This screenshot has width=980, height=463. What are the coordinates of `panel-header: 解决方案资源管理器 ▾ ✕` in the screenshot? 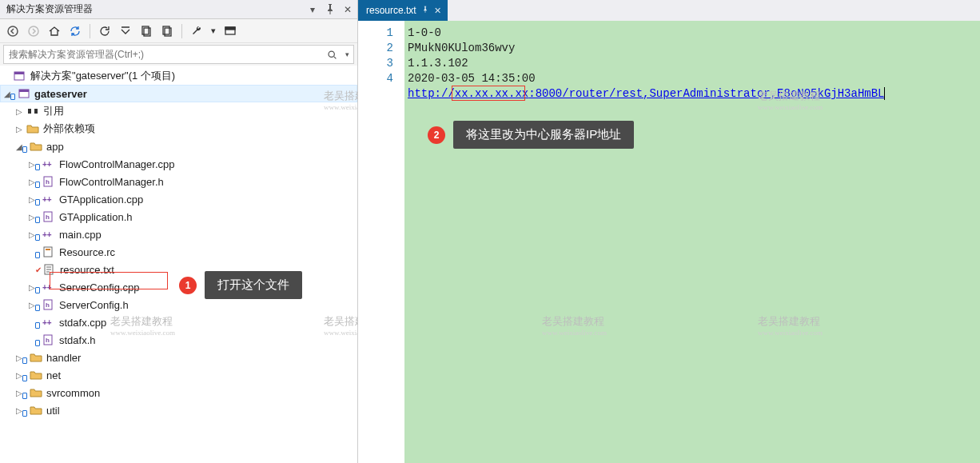 It's located at (179, 10).